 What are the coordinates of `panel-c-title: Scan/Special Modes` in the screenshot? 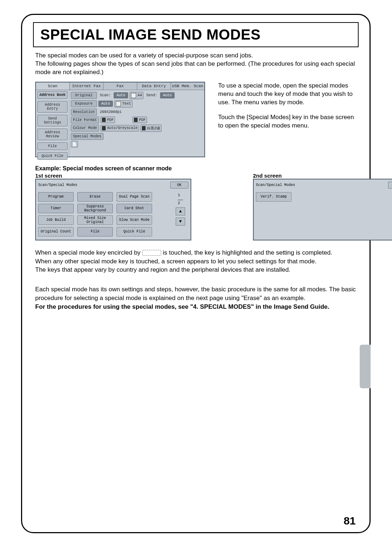 It's located at (275, 185).